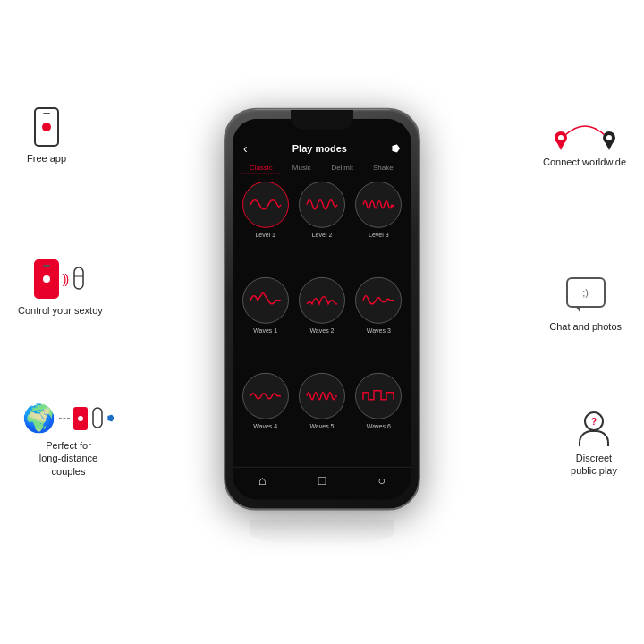  I want to click on mode-cell-waves4: Waves 4, so click(265, 419).